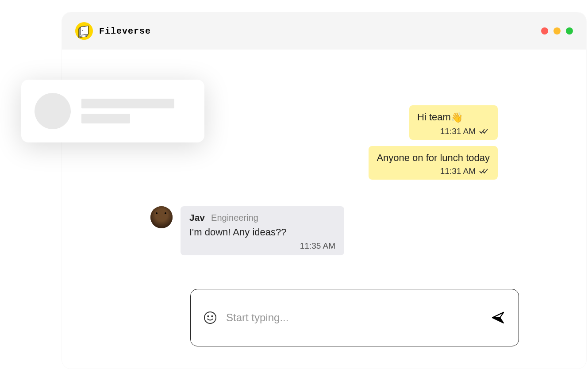 This screenshot has height=369, width=588. I want to click on sender-name: Jav, so click(197, 218).